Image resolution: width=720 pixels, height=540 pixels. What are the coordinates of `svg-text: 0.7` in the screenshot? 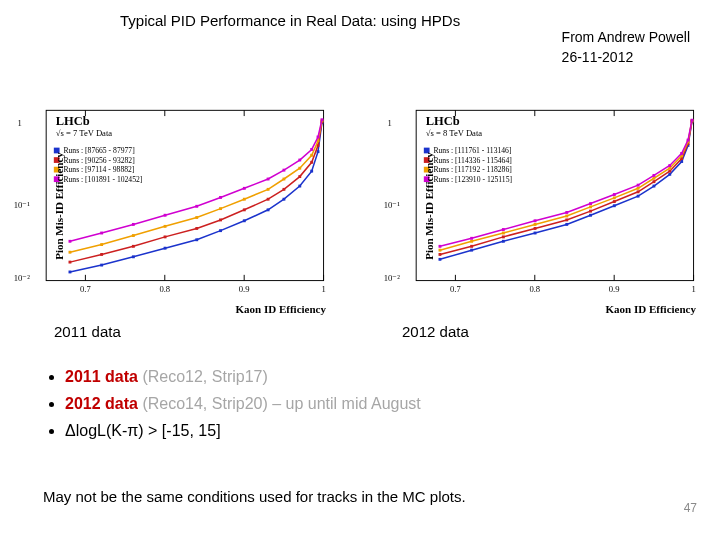 It's located at (456, 289).